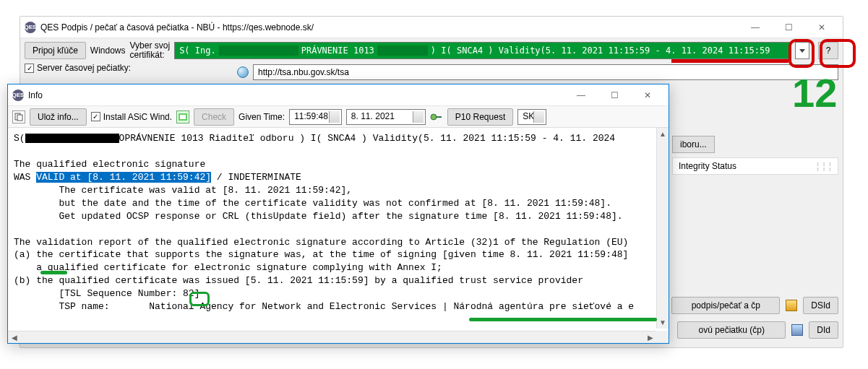  What do you see at coordinates (650, 338) in the screenshot?
I see `scroll-right-icon: ▶` at bounding box center [650, 338].